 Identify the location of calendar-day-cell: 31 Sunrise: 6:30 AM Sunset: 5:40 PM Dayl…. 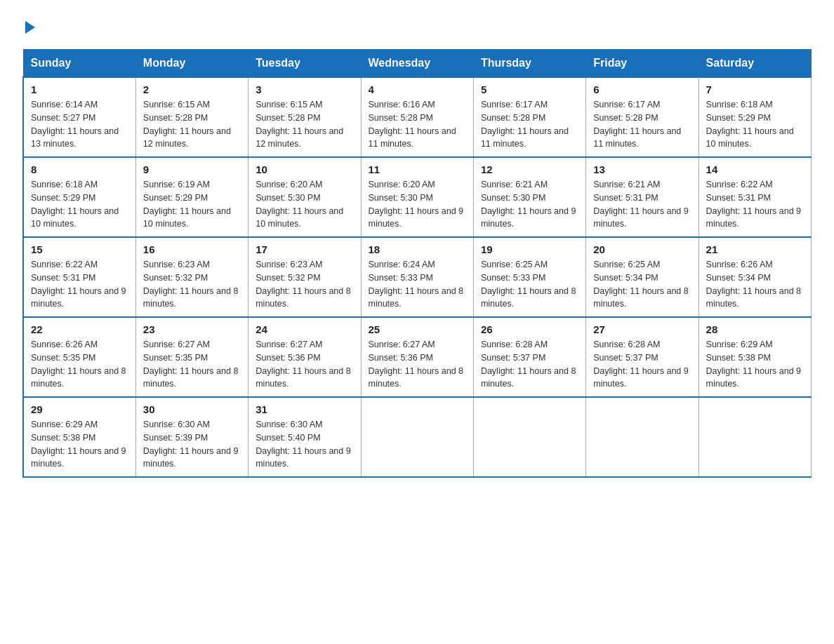
(305, 437).